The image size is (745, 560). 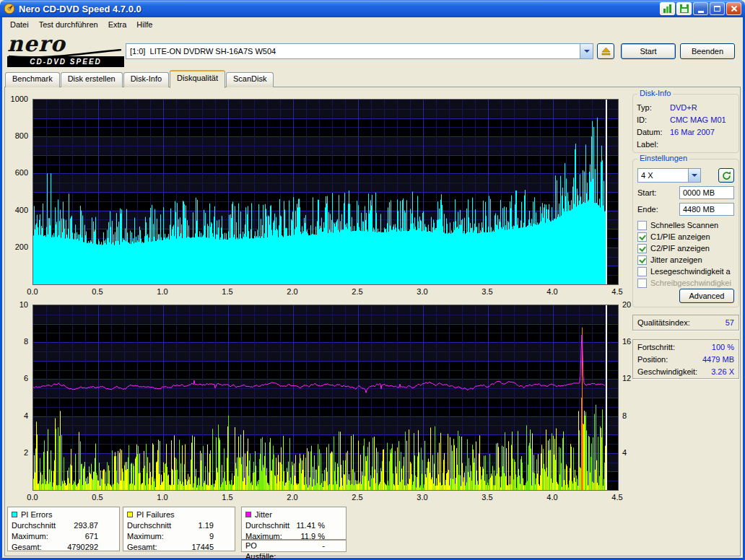 I want to click on nero-logo: nero CD-DVD SPEED, so click(x=66, y=51).